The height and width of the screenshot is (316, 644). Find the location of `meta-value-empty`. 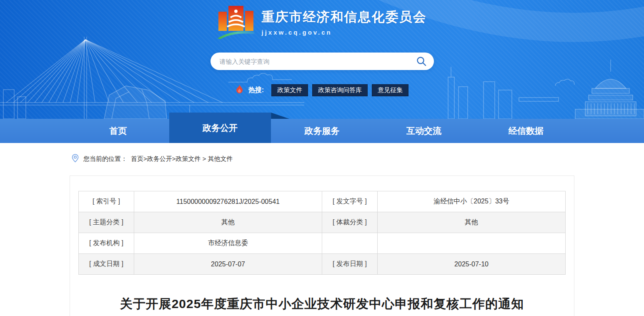

meta-value-empty is located at coordinates (472, 243).